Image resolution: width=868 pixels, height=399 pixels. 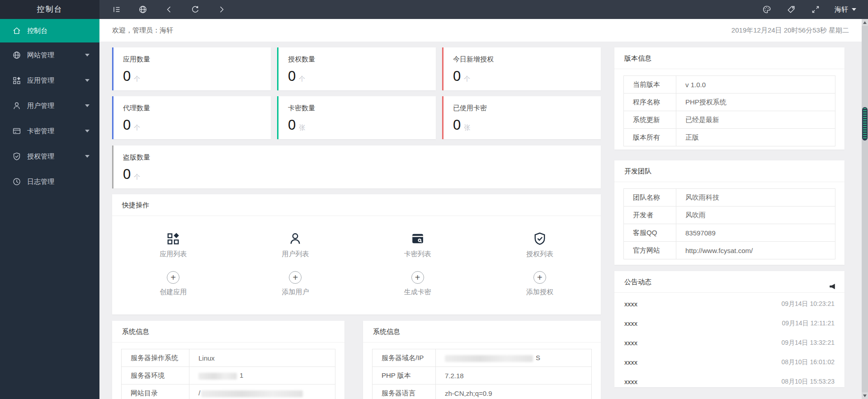 I want to click on sidebar-item-logs: 日志管理, so click(x=50, y=182).